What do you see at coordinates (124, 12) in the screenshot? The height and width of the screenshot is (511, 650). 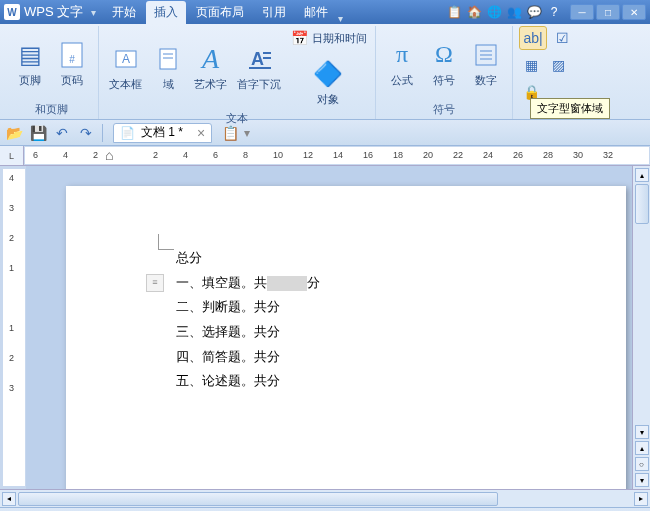 I see `tab-start: 开始` at bounding box center [124, 12].